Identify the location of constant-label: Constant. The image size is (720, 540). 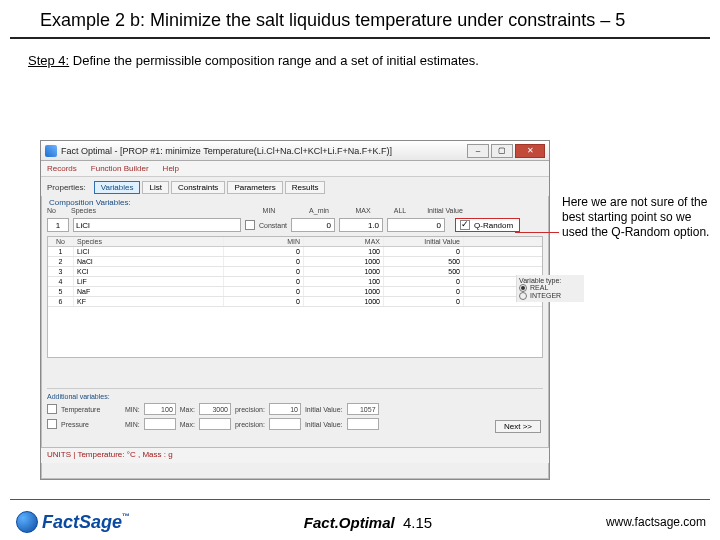
(273, 226).